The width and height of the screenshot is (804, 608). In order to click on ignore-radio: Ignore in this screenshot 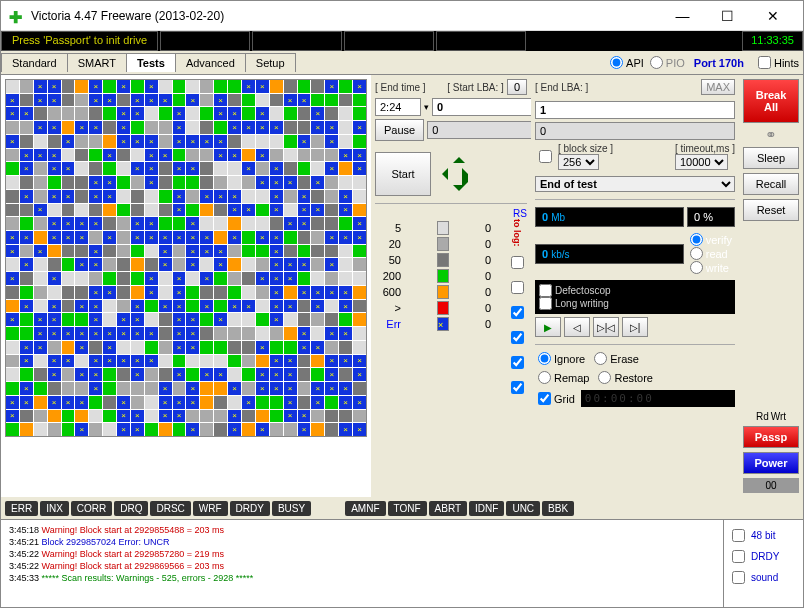, I will do `click(562, 358)`.